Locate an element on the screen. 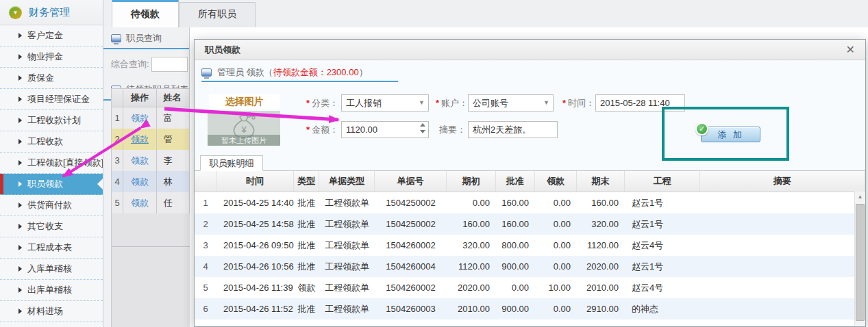  sidebar-item: 工程收款 is located at coordinates (51, 142).